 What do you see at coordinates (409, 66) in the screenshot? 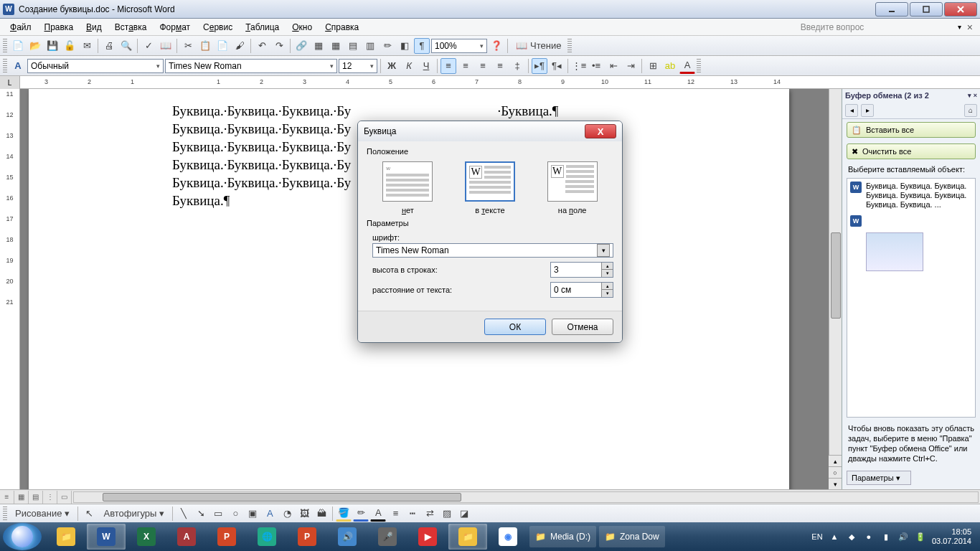
I see `italic-icon: К` at bounding box center [409, 66].